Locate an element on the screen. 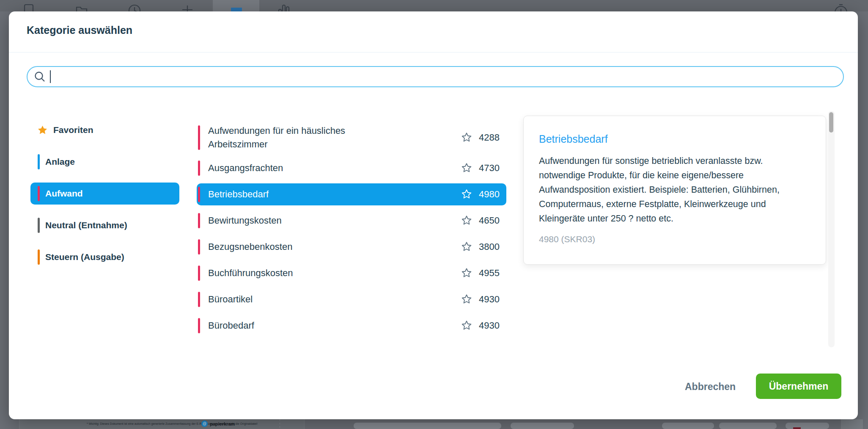 This screenshot has height=429, width=868. cancel-button: Abbrechen is located at coordinates (710, 387).